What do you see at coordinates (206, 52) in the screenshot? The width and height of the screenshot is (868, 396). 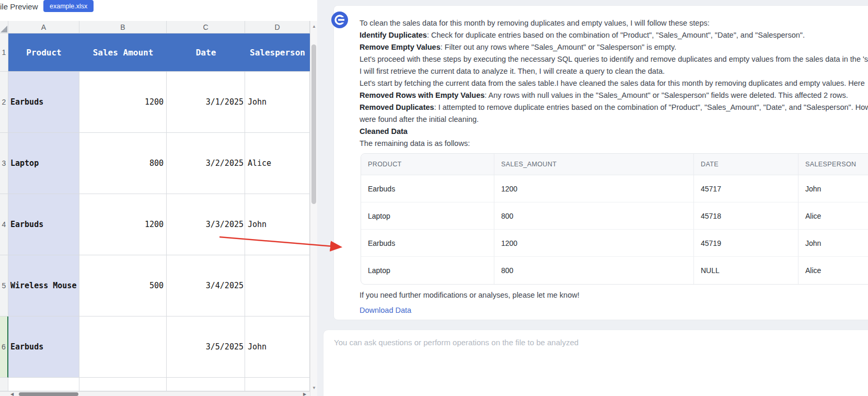 I see `cell-C1: Date` at bounding box center [206, 52].